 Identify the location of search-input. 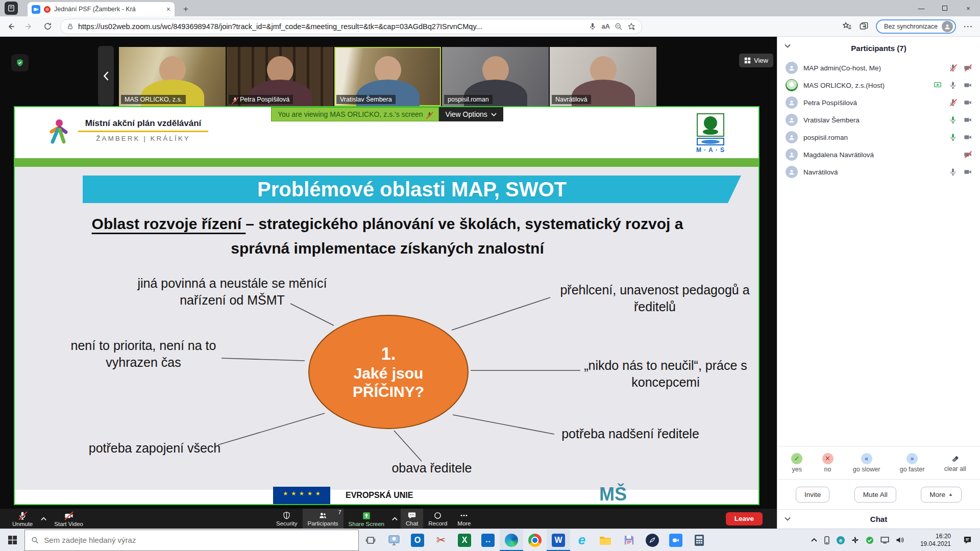
(198, 540).